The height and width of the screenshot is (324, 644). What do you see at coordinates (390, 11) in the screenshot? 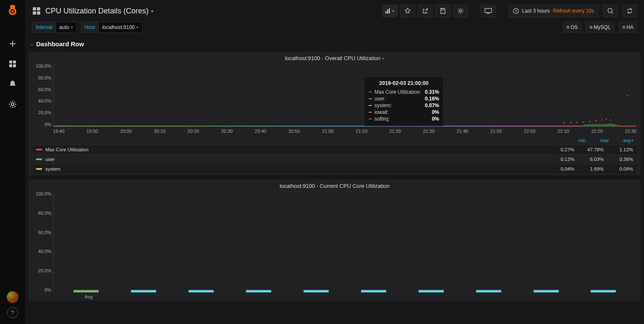
I see `add-panel-button: +` at bounding box center [390, 11].